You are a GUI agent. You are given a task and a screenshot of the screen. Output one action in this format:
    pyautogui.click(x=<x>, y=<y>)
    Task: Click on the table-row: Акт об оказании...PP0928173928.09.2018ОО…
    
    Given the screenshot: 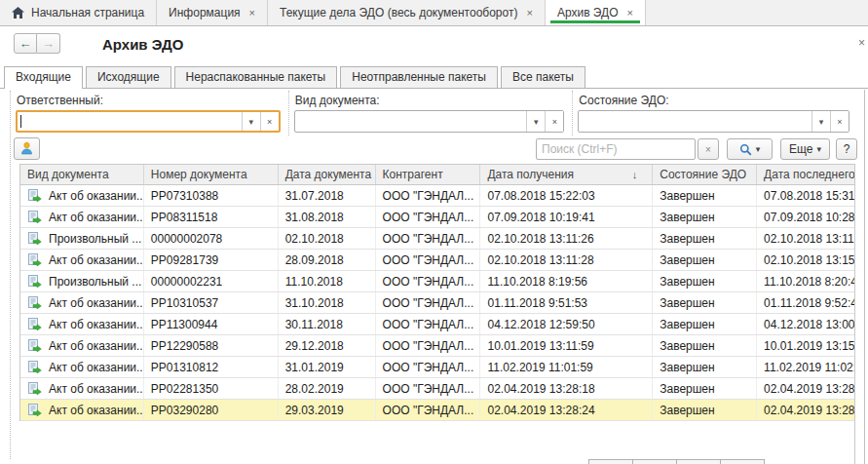 What is the action you would take?
    pyautogui.click(x=437, y=260)
    